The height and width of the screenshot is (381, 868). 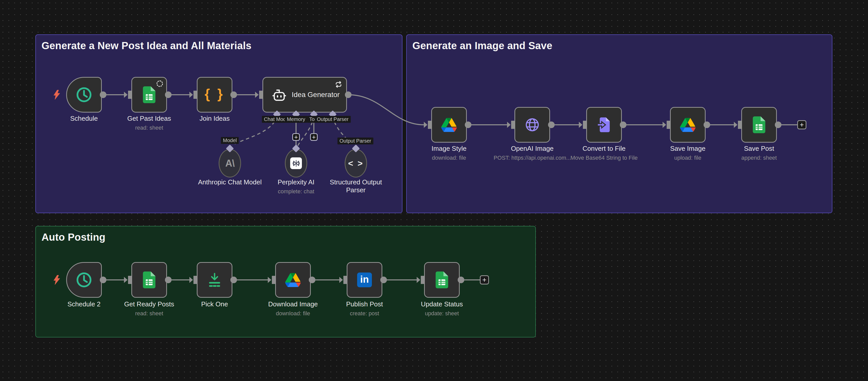 I want to click on port-chip-output-parser: Output Parser, so click(x=333, y=119).